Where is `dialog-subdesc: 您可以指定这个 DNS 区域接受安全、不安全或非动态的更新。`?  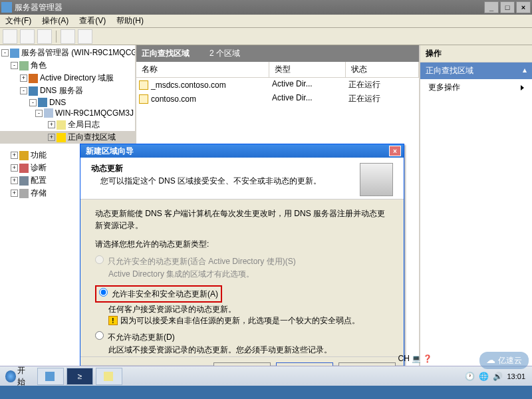 dialog-subdesc: 您可以指定这个 DNS 区域接受安全、不安全或非动态的更新。 is located at coordinates (225, 181).